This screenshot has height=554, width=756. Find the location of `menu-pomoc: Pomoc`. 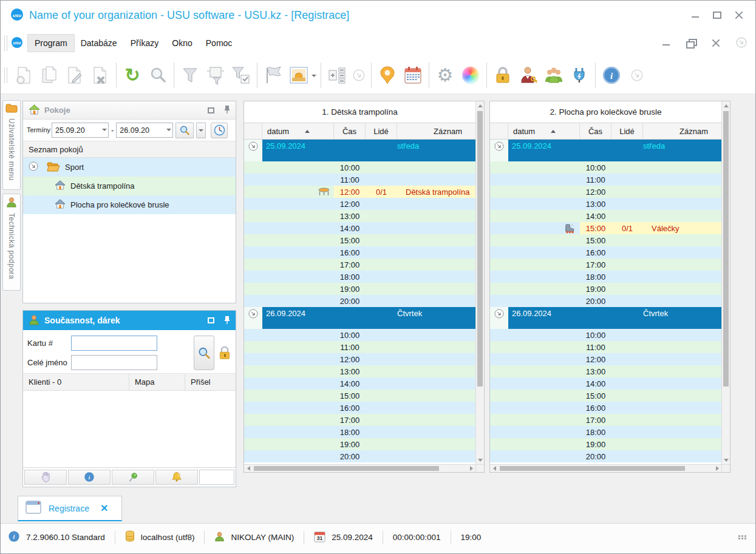

menu-pomoc: Pomoc is located at coordinates (219, 43).